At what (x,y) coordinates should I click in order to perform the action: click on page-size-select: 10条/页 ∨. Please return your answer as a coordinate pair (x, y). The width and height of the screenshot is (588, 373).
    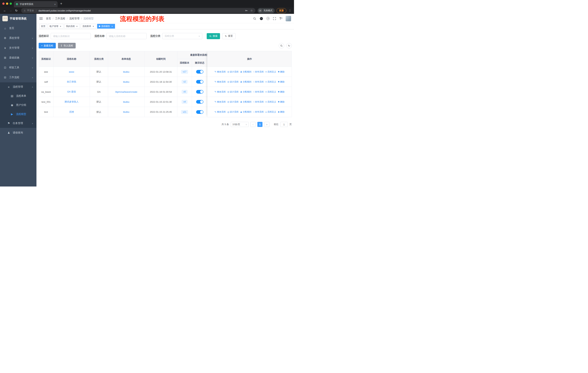
    Looking at the image, I should click on (240, 124).